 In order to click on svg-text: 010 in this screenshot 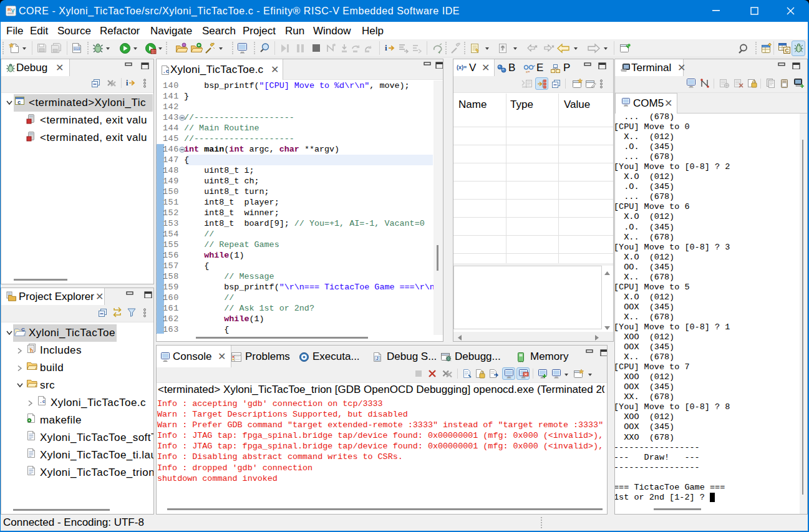, I will do `click(77, 49)`.